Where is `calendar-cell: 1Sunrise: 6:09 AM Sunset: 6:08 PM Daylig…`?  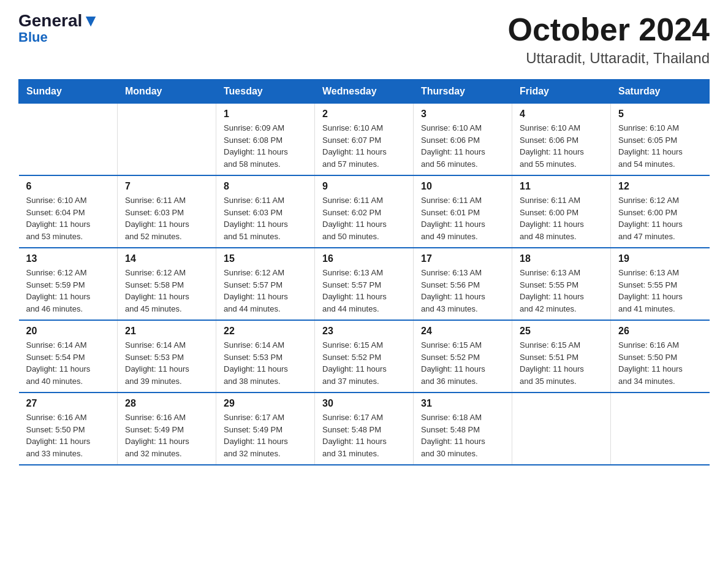
calendar-cell: 1Sunrise: 6:09 AM Sunset: 6:08 PM Daylig… is located at coordinates (266, 140).